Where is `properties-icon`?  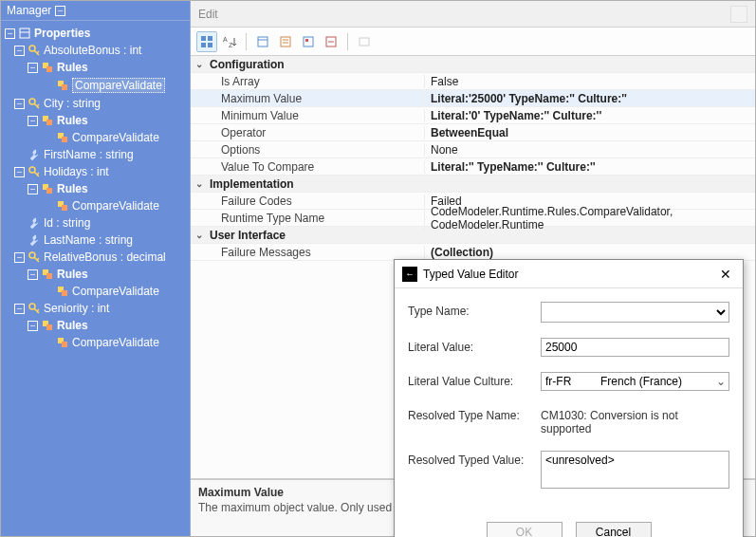
properties-icon is located at coordinates (25, 33).